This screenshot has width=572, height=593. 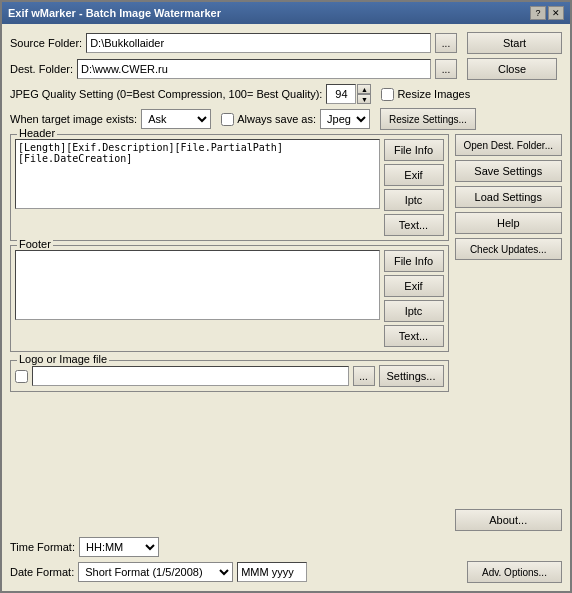 What do you see at coordinates (35, 244) in the screenshot?
I see `footer-label: Footer` at bounding box center [35, 244].